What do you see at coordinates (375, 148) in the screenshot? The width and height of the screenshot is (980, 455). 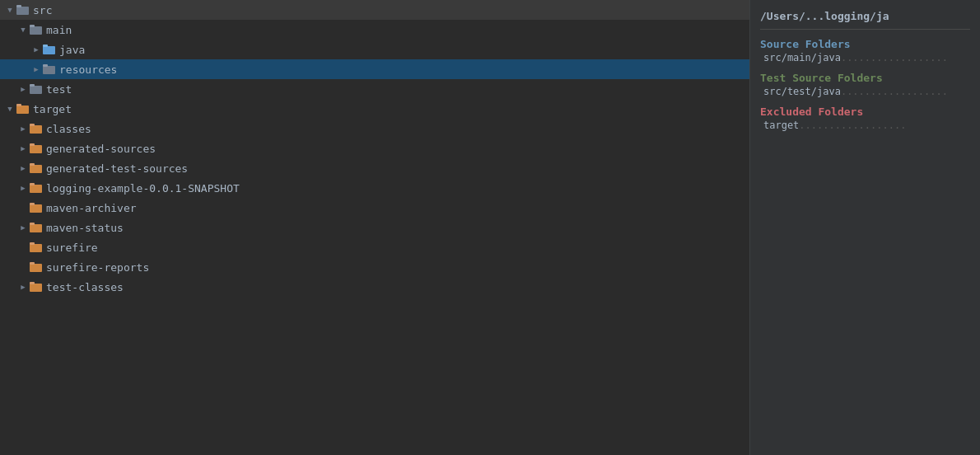 I see `tree-item-generated-sources: generated-sources` at bounding box center [375, 148].